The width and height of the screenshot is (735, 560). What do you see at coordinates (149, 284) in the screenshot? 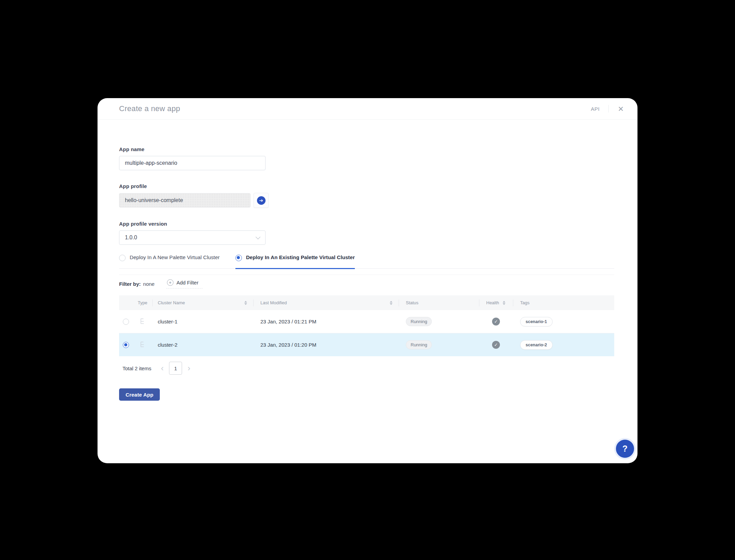
I see `filter-by-value: none` at bounding box center [149, 284].